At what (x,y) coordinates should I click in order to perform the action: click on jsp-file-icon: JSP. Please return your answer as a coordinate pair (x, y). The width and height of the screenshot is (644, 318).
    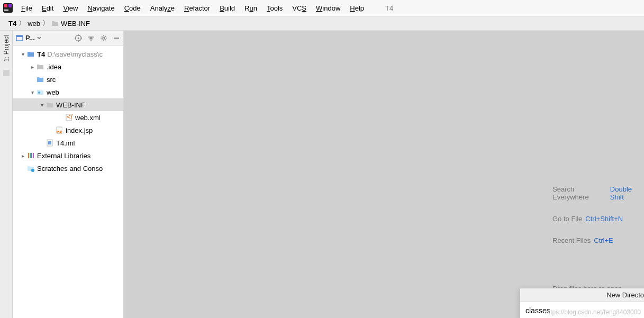
    Looking at the image, I should click on (59, 130).